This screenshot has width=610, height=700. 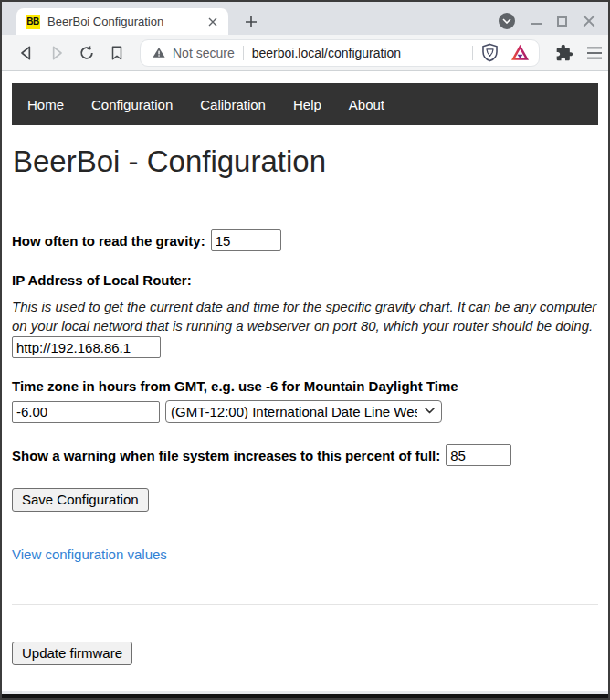 I want to click on forward-button, so click(x=57, y=53).